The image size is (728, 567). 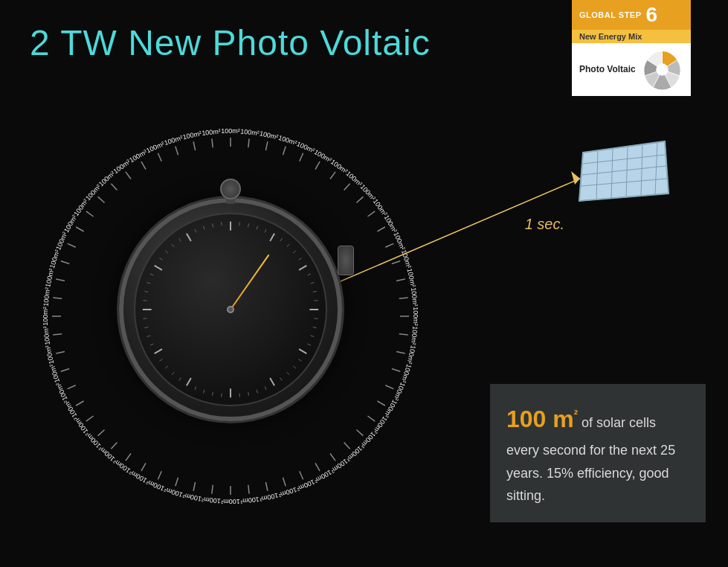 I want to click on badge-label: Photo Voltaic, so click(x=608, y=70).